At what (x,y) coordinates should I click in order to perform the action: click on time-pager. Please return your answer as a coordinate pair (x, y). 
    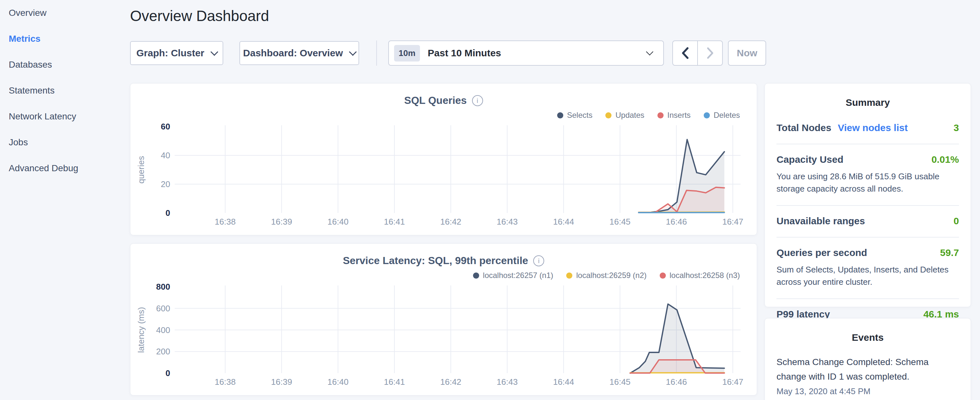
    Looking at the image, I should click on (698, 53).